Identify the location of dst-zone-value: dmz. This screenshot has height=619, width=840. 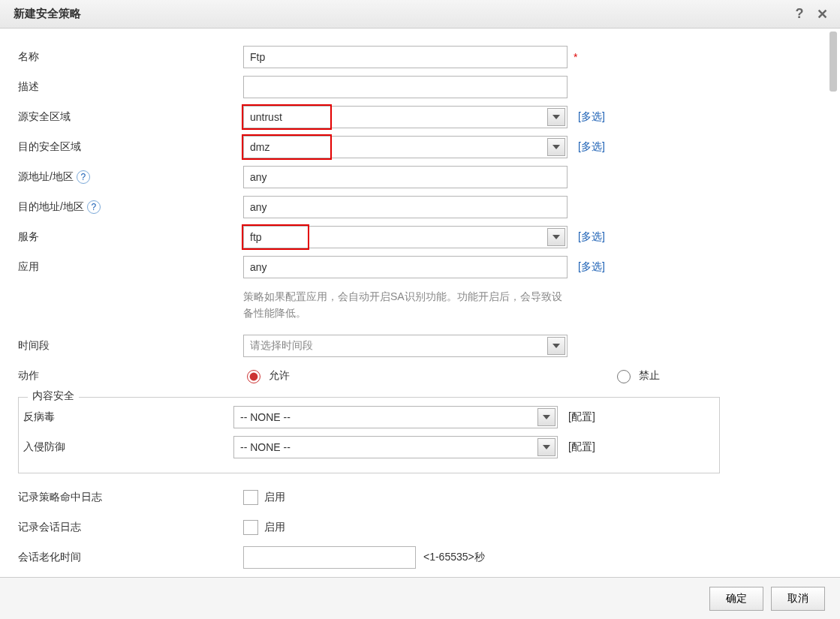
(287, 147).